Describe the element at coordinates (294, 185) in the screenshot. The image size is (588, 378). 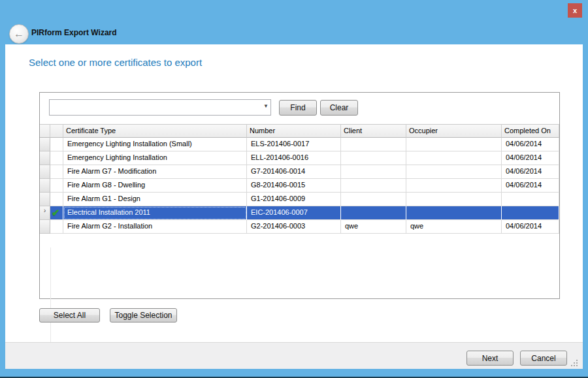
I see `cell-number: G8-201406-0015` at that location.